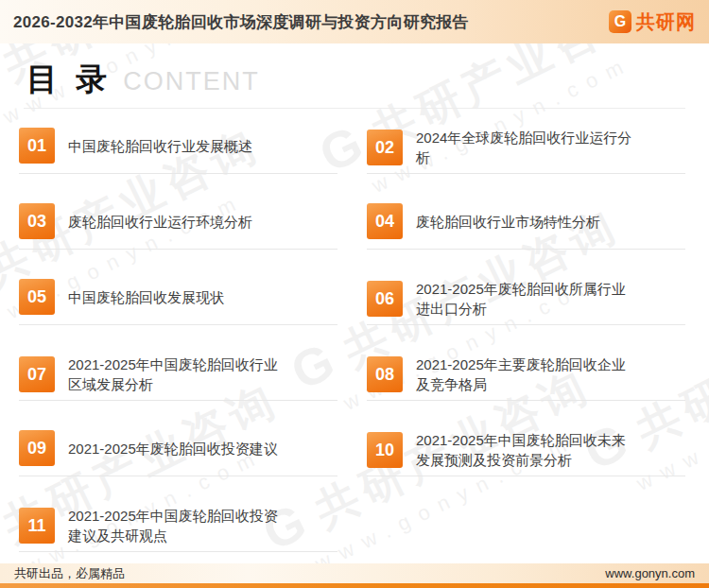  Describe the element at coordinates (521, 299) in the screenshot. I see `toc-item-title: 2021-2025年废轮胎回收所属行业 进出口分析` at that location.